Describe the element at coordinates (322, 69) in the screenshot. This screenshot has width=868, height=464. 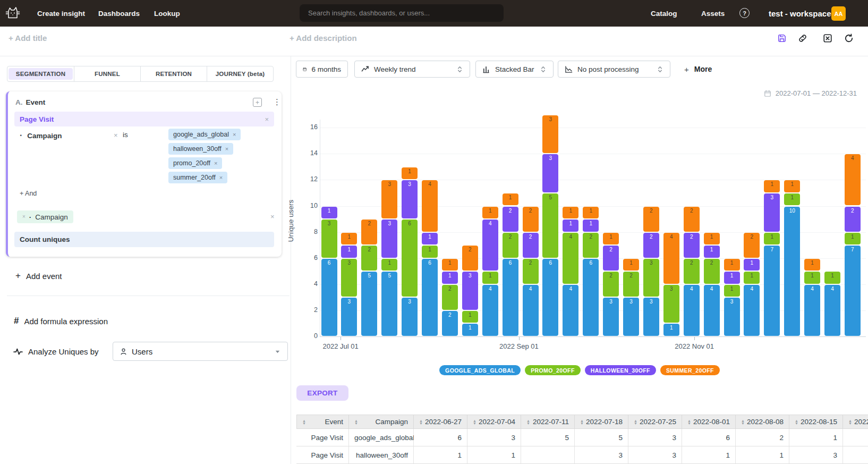
I see `time-window-button: 6 months` at that location.